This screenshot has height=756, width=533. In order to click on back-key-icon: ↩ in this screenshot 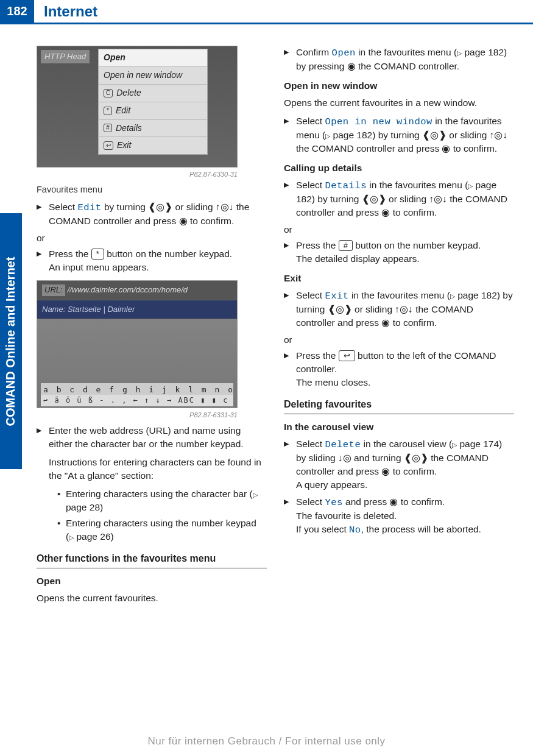, I will do `click(347, 356)`.